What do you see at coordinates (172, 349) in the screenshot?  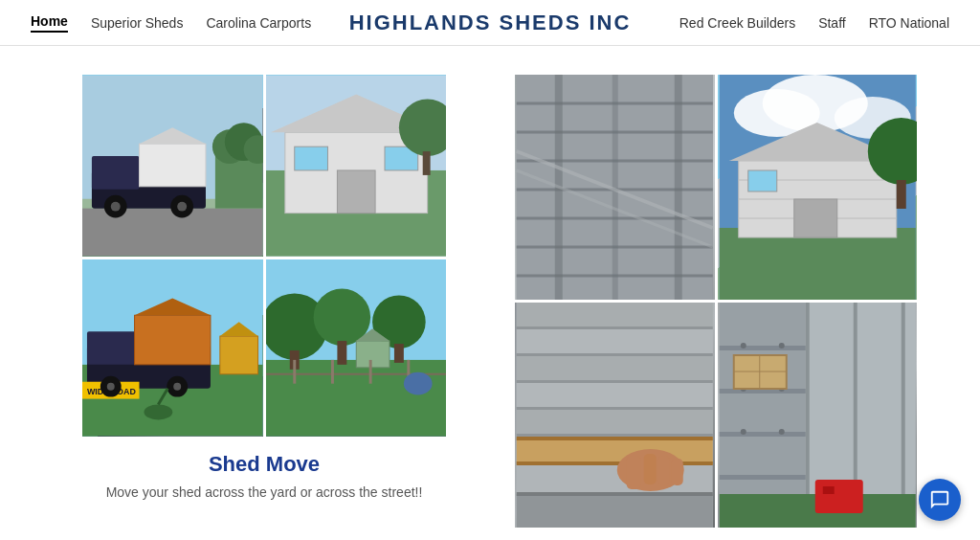 I see `shed-move-photo-3: WIDE LOAD` at bounding box center [172, 349].